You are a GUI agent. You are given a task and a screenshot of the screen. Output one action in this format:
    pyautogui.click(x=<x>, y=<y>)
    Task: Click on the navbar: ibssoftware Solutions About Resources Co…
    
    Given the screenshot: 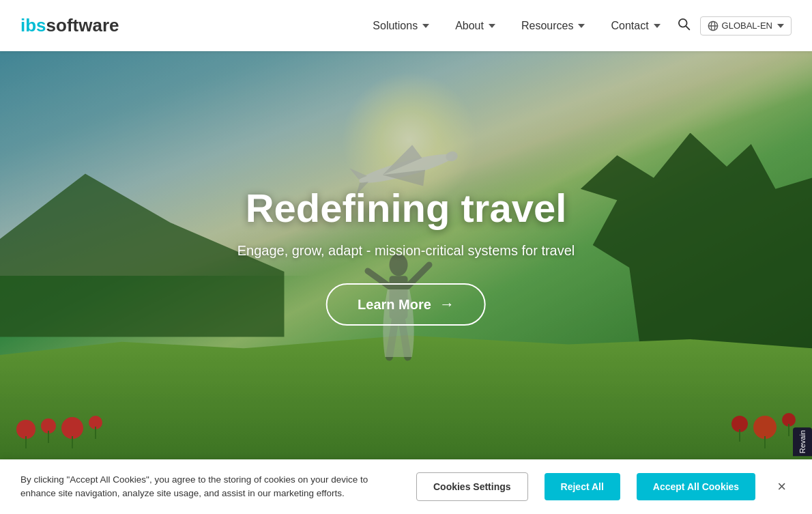 What is the action you would take?
    pyautogui.click(x=406, y=26)
    